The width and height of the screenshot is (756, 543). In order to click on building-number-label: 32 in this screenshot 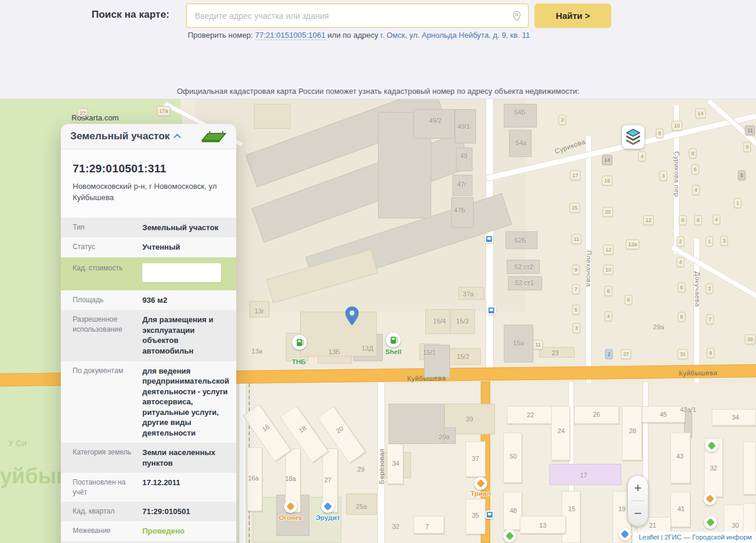, I will do `click(713, 468)`.